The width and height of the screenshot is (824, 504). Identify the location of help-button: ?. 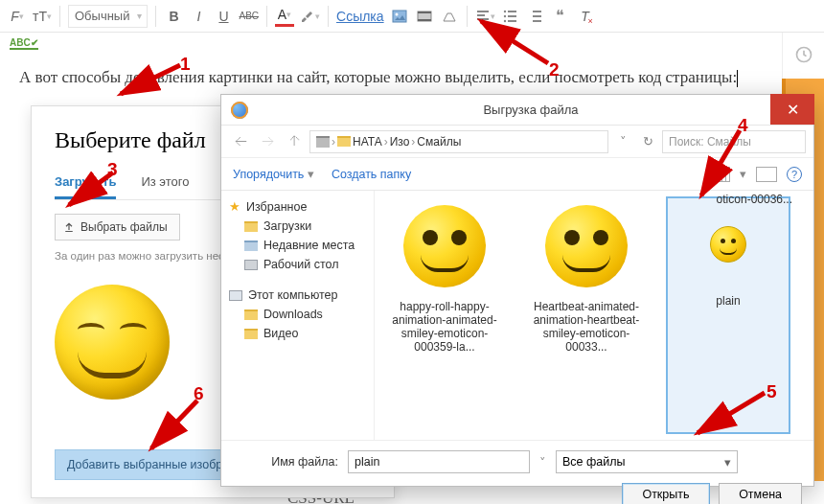
(794, 174).